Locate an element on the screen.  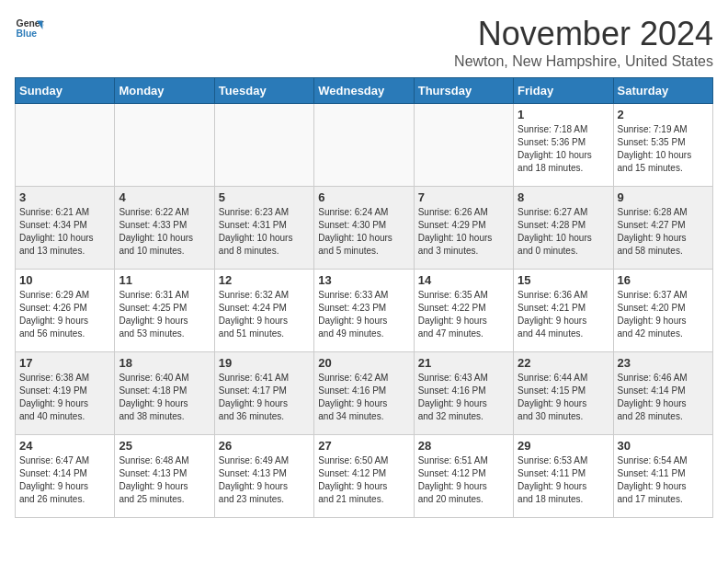
day-number: 2 is located at coordinates (664, 114).